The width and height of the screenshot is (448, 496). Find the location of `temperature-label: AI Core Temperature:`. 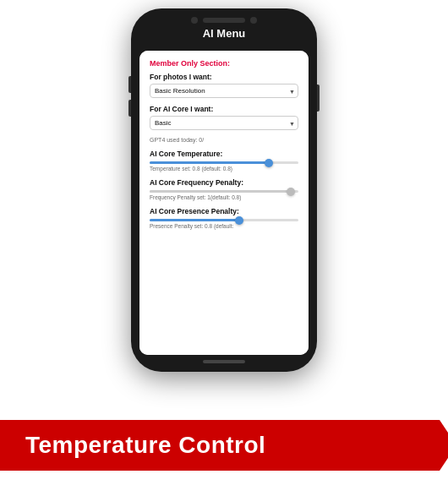

temperature-label: AI Core Temperature: is located at coordinates (224, 154).